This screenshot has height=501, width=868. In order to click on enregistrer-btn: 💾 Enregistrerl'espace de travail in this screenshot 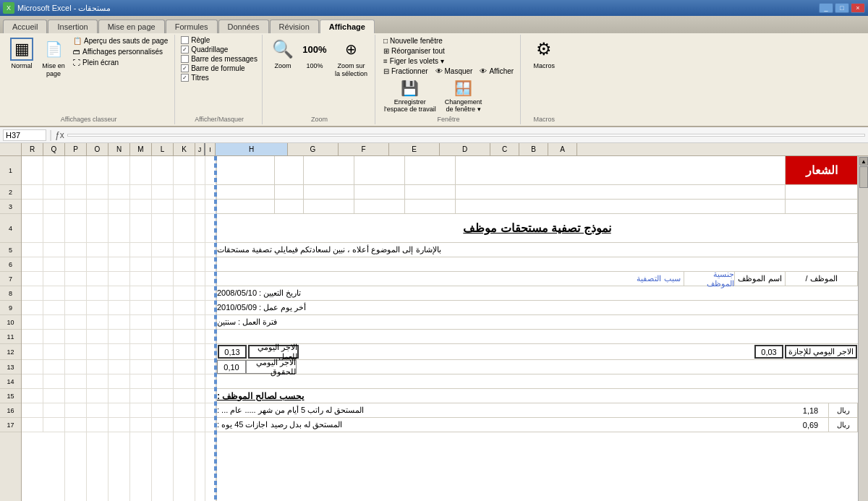, I will do `click(410, 96)`.